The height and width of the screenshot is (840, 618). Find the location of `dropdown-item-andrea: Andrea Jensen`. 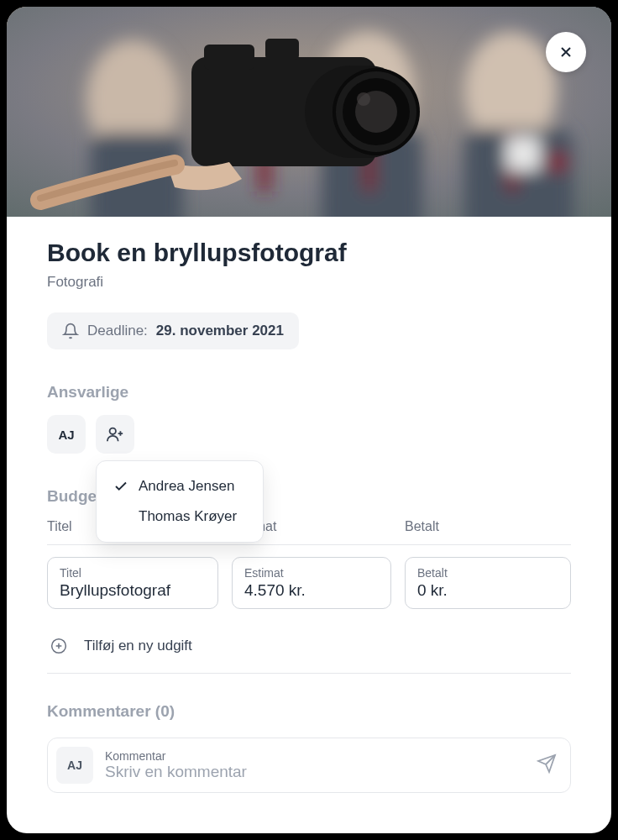

dropdown-item-andrea: Andrea Jensen is located at coordinates (180, 486).